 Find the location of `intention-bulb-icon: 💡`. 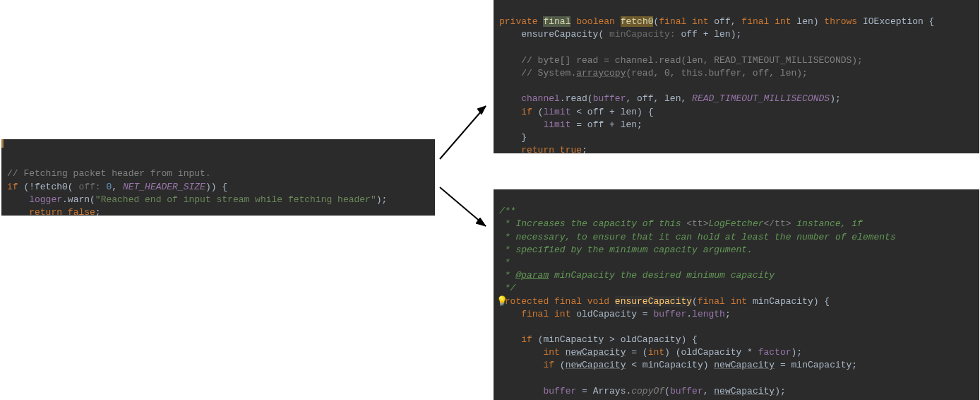

intention-bulb-icon: 💡 is located at coordinates (502, 301).